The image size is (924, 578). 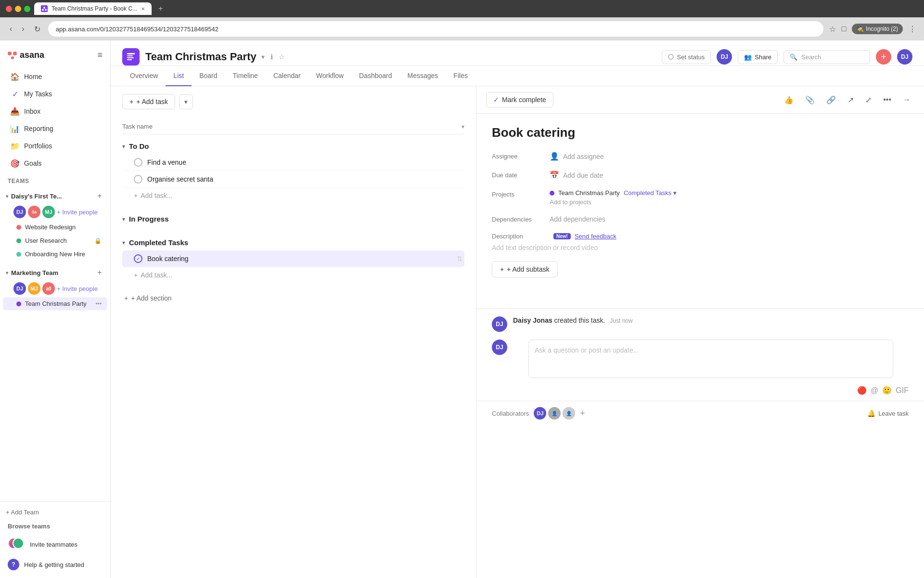 What do you see at coordinates (463, 127) in the screenshot?
I see `task-column-sort-icon: ▾` at bounding box center [463, 127].